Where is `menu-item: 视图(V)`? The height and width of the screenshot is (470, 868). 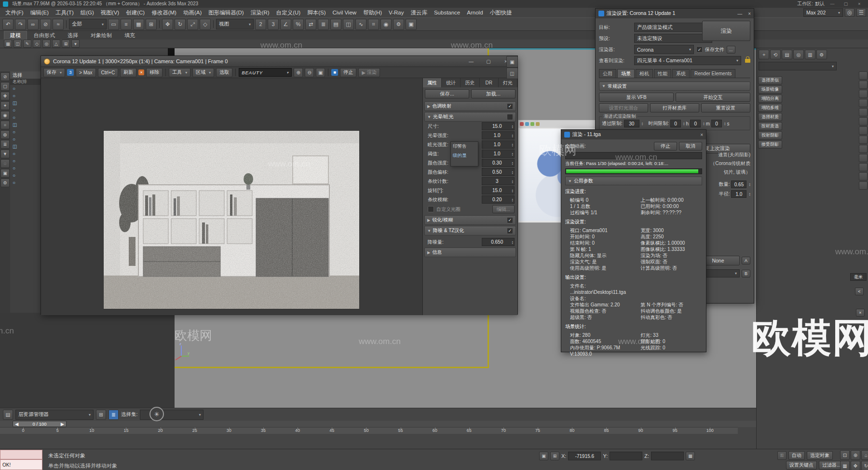
menu-item: 视图(V) is located at coordinates (110, 13).